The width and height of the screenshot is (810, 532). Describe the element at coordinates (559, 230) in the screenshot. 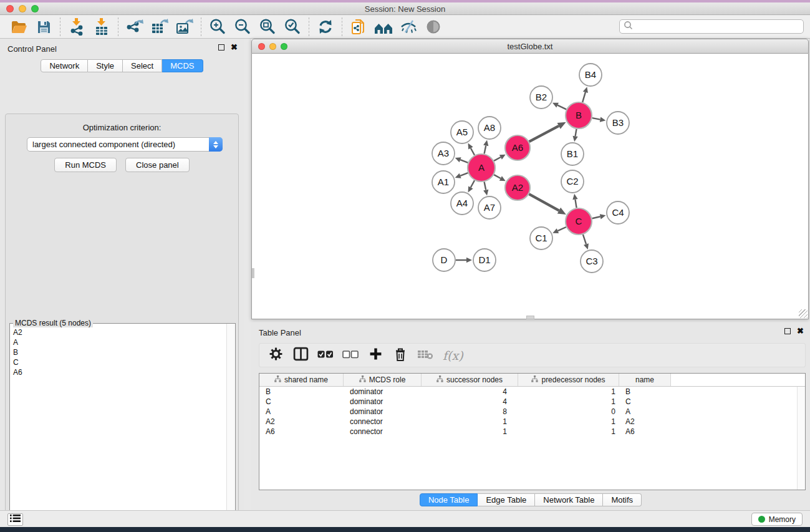

I see `graph-edge-C-C1` at that location.